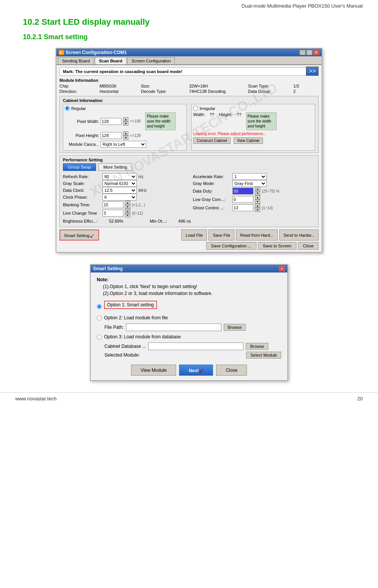  What do you see at coordinates (277, 246) in the screenshot?
I see `save-to-screen-button: Save to Screen` at bounding box center [277, 246].